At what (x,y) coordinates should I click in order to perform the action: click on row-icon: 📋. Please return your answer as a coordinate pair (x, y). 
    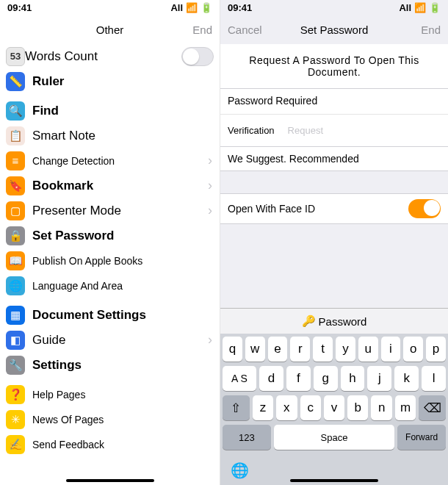
    Looking at the image, I should click on (15, 136).